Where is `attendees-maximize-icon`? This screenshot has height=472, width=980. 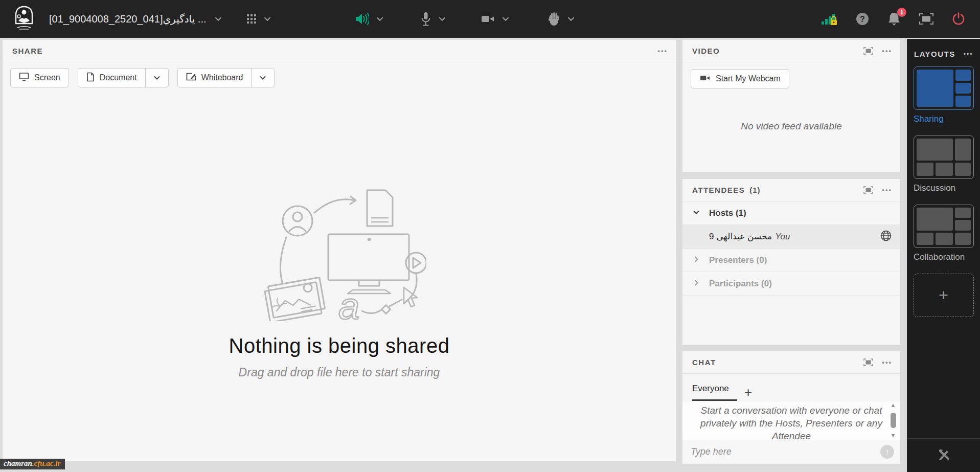 attendees-maximize-icon is located at coordinates (868, 190).